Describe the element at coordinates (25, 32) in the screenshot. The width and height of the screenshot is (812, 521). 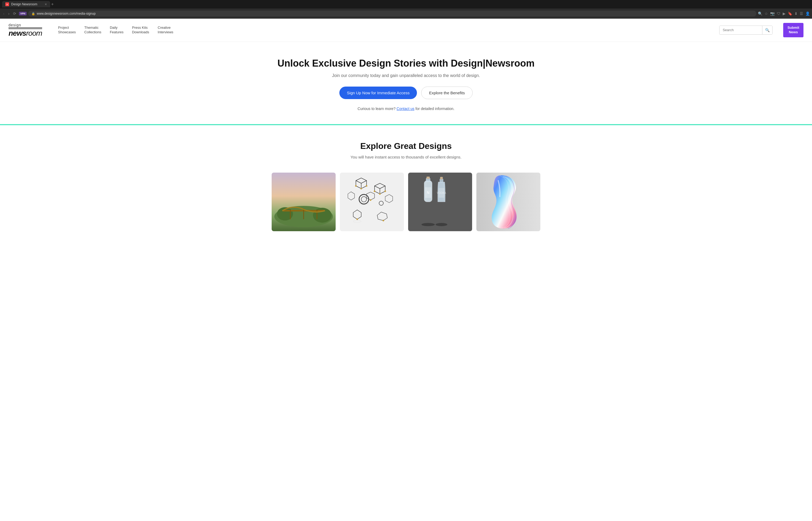
I see `logo-newsroom-text: newsroom` at that location.